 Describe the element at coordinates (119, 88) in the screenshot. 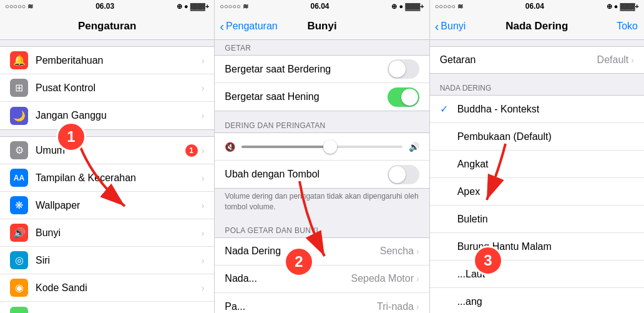

I see `label-pusatkontrol: Pusat Kontrol` at that location.